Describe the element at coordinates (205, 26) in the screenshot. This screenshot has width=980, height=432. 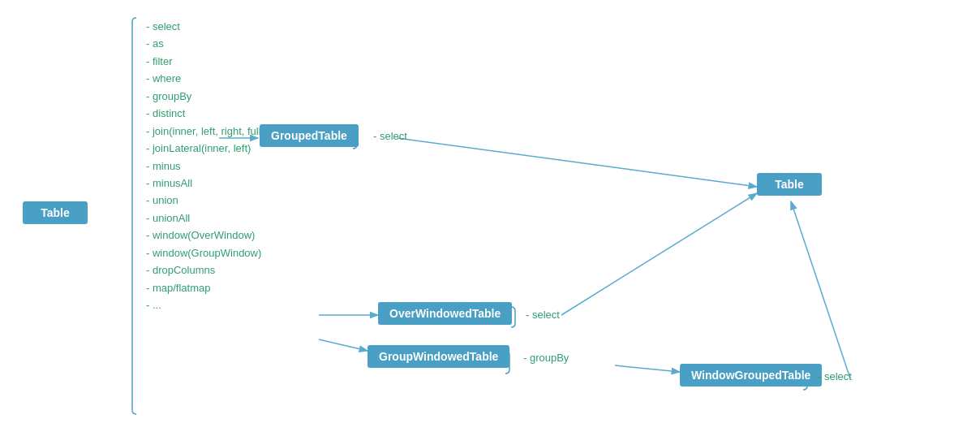
I see `list-item-select: - select` at that location.